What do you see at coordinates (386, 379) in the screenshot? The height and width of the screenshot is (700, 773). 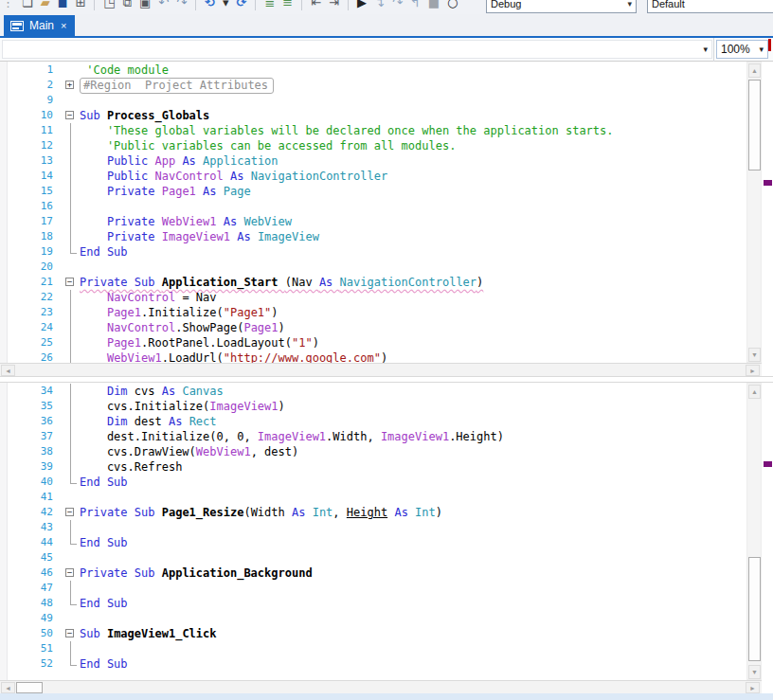 I see `pane-splitter` at bounding box center [386, 379].